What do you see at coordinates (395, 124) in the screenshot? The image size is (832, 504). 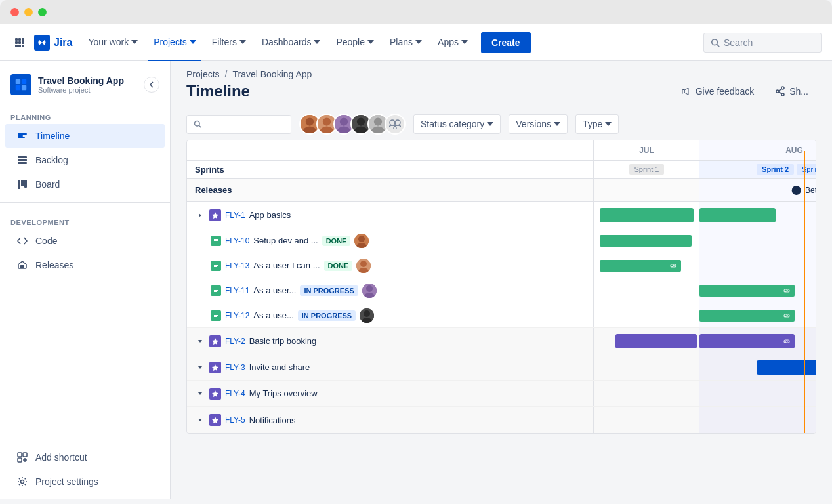 I see `avatar-group-more` at bounding box center [395, 124].